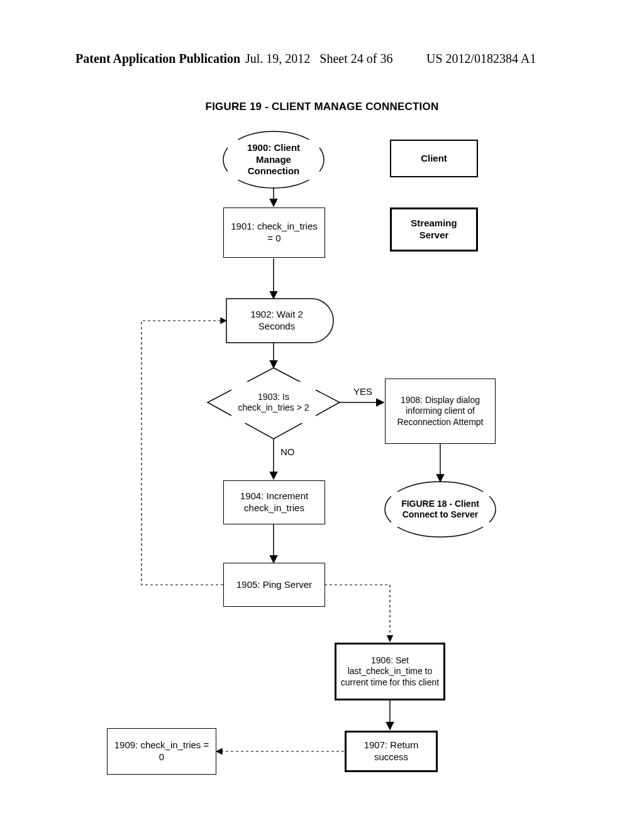 The image size is (644, 830). I want to click on step-1902: 1902: Wait 2 Seconds, so click(277, 321).